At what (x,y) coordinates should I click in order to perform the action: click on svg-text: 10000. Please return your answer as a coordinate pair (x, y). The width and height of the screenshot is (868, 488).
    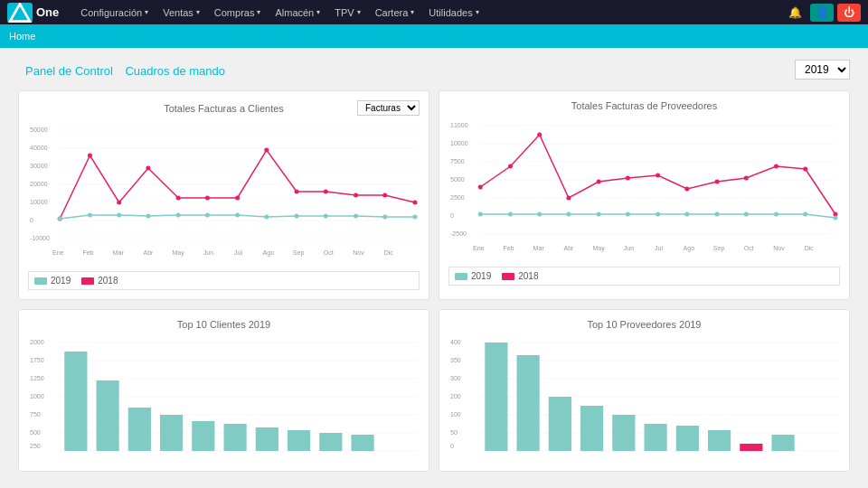
    Looking at the image, I should click on (39, 202).